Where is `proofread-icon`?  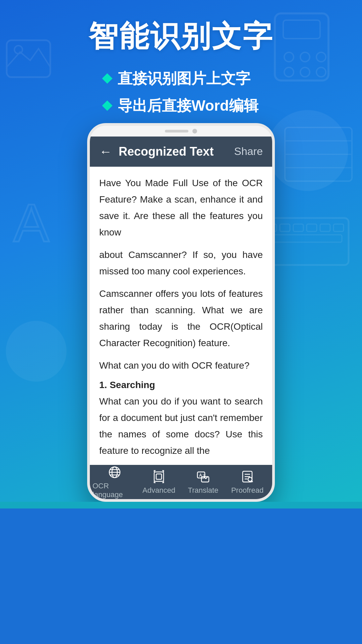 proofread-icon is located at coordinates (247, 477).